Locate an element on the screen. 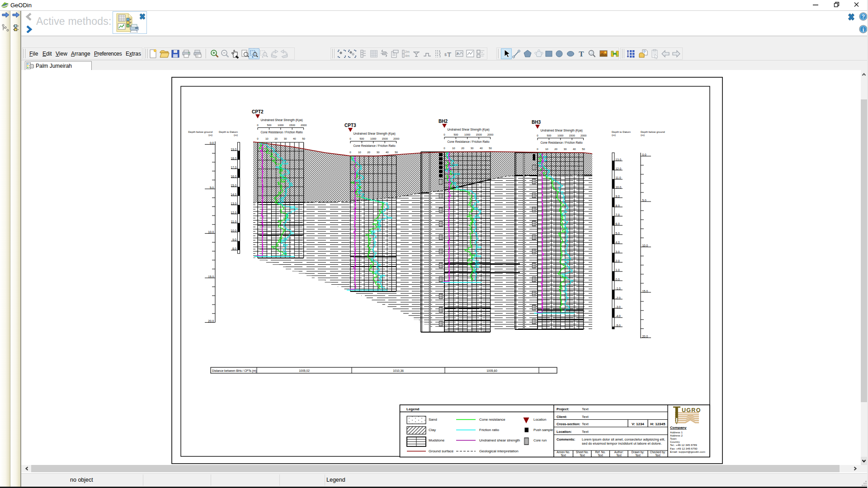 This screenshot has height=488, width=868. svg-text: Email: support@geodin.com is located at coordinates (688, 452).